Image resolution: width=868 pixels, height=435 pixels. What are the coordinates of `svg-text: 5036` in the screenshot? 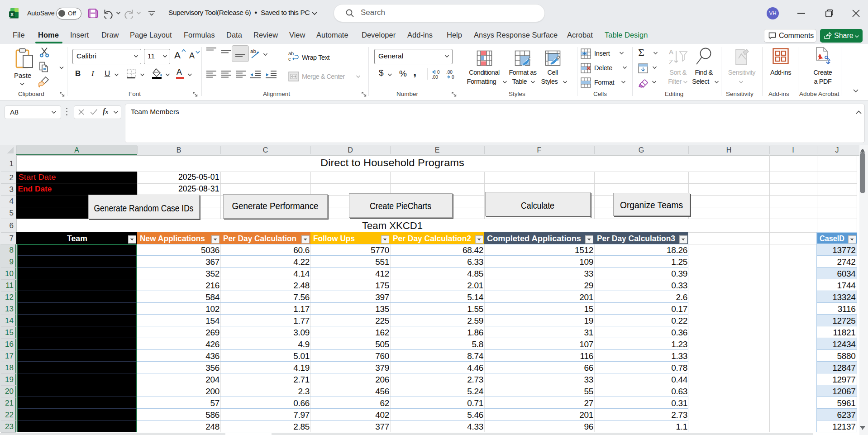 It's located at (210, 250).